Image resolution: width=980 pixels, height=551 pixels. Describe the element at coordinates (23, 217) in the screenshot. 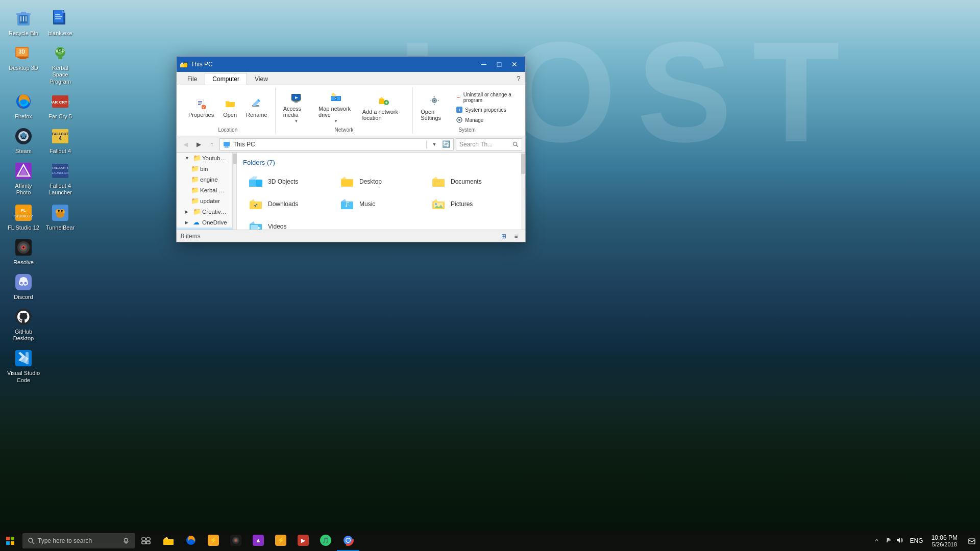

I see `desktop-icon-fl-studio: FL STUDIO 12 FL Studio 12` at that location.